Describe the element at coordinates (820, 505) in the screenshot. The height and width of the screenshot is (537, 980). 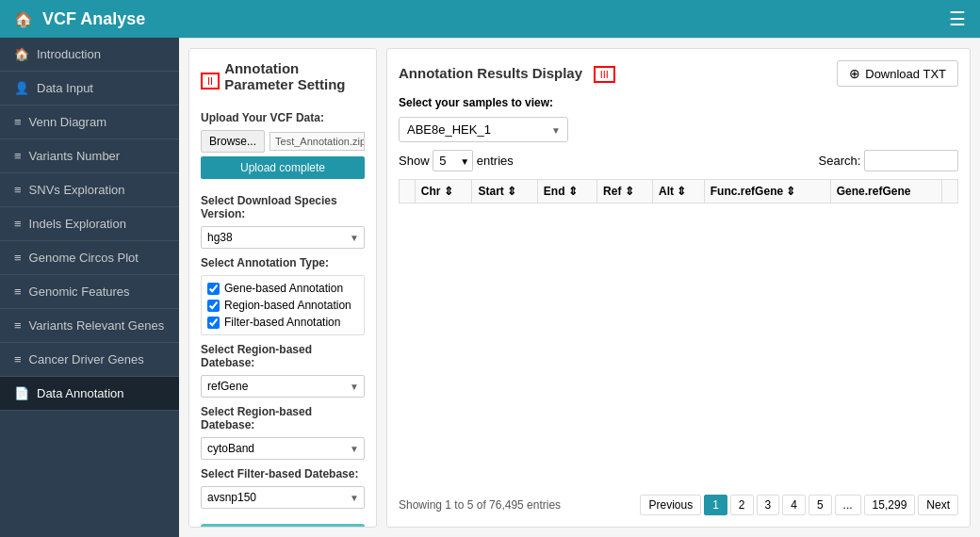
I see `page-5-button: 5` at that location.